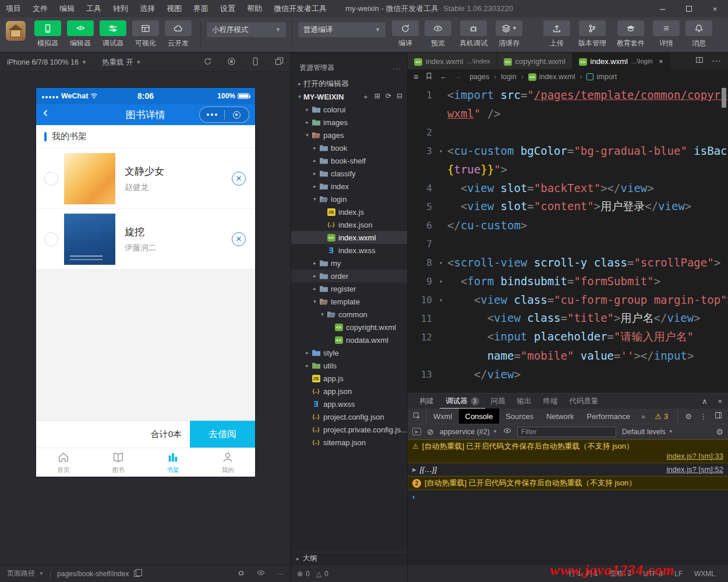 The image size is (728, 582). What do you see at coordinates (568, 374) in the screenshot?
I see `code-line: 13 </view>` at bounding box center [568, 374].